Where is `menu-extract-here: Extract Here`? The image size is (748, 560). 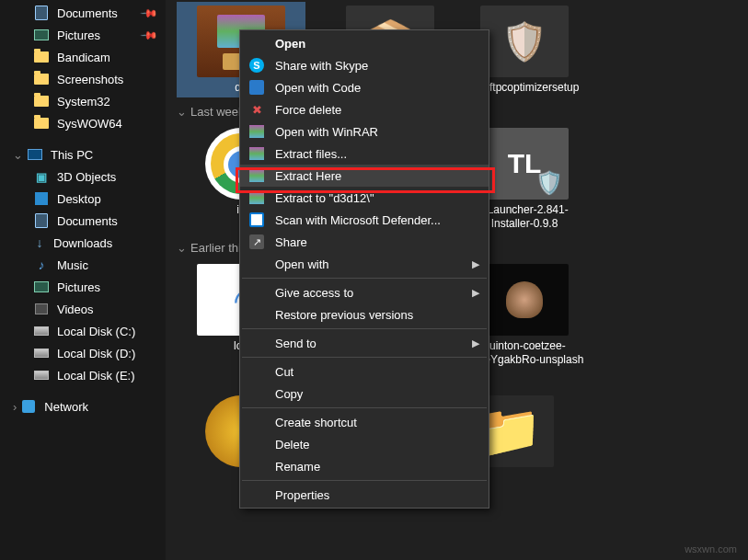
menu-extract-here: Extract Here is located at coordinates (364, 176).